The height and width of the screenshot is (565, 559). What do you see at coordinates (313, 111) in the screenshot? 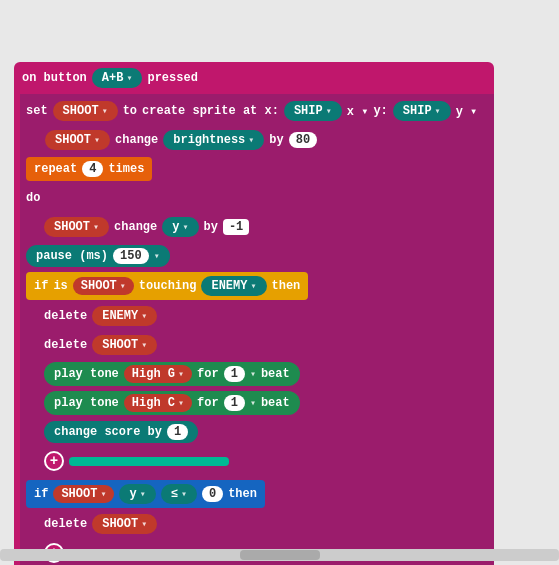
I see `sprite1-dropdown: SHIP ▾` at bounding box center [313, 111].